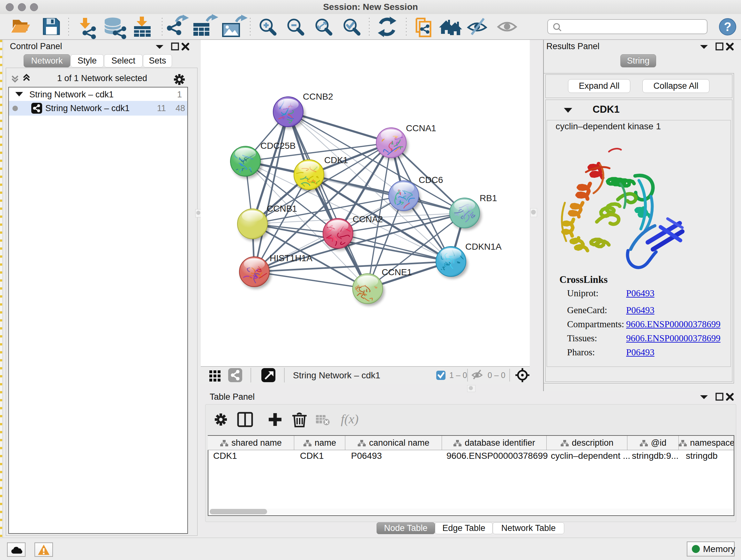 This screenshot has width=741, height=560. Describe the element at coordinates (350, 419) in the screenshot. I see `svg-text: f(x)` at that location.